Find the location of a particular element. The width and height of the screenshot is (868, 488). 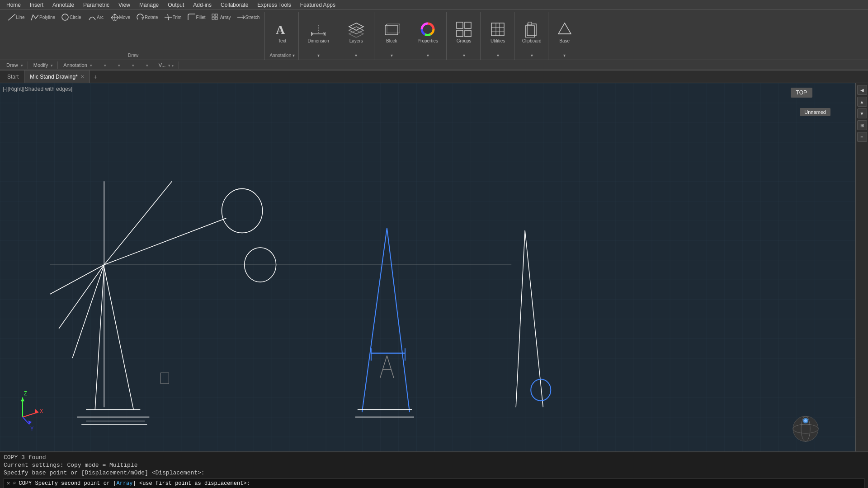

lower-blank4: ▾ is located at coordinates (146, 65).